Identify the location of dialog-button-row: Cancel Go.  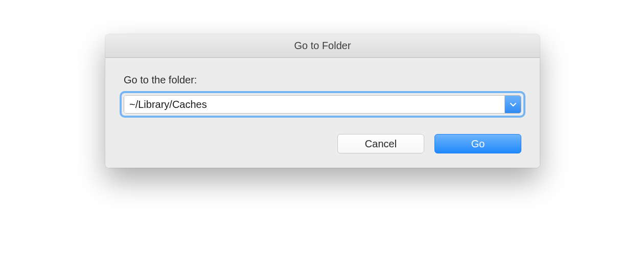
(323, 144).